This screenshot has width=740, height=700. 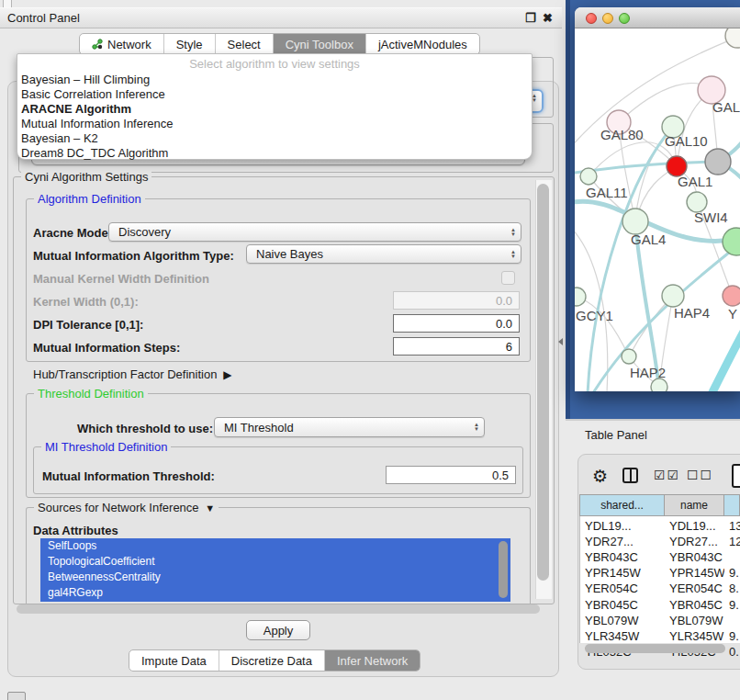 What do you see at coordinates (657, 18) in the screenshot?
I see `network-window-titlebar` at bounding box center [657, 18].